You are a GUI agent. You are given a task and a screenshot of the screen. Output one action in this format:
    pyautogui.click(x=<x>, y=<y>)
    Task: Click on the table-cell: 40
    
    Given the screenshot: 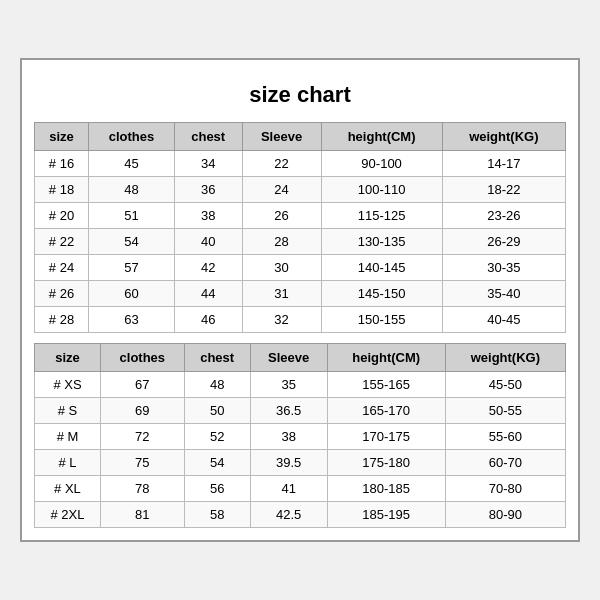 What is the action you would take?
    pyautogui.click(x=208, y=242)
    